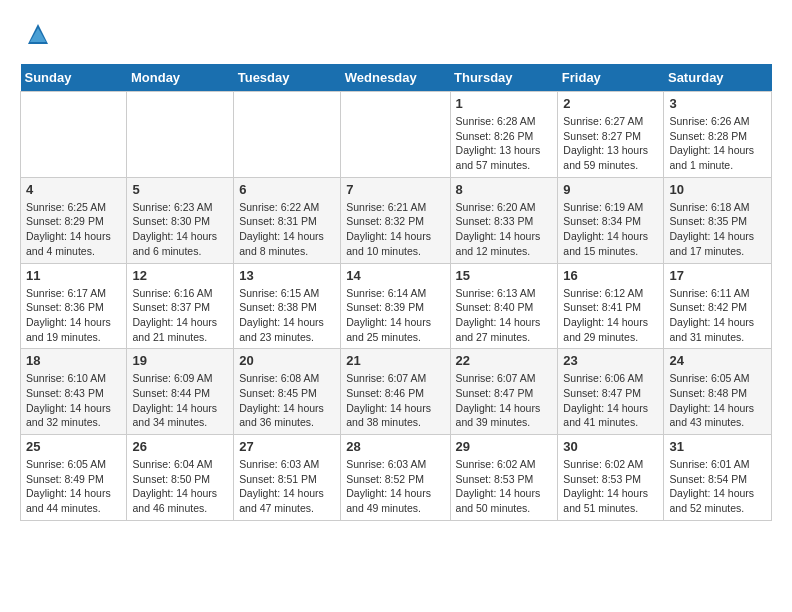  Describe the element at coordinates (287, 316) in the screenshot. I see `day-info: Sunrise: 6:15 AM Sunset: 8:38 PM Dayligh…` at that location.